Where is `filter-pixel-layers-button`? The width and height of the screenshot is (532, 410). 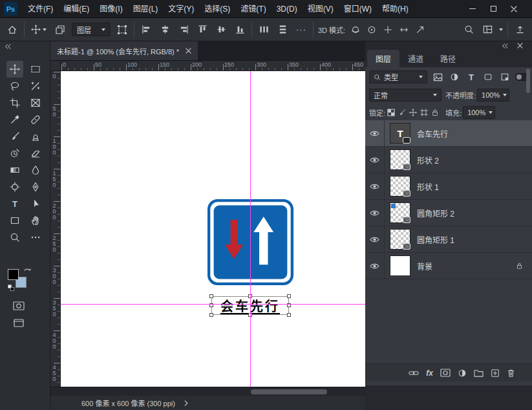
filter-pixel-layers-button is located at coordinates (438, 77).